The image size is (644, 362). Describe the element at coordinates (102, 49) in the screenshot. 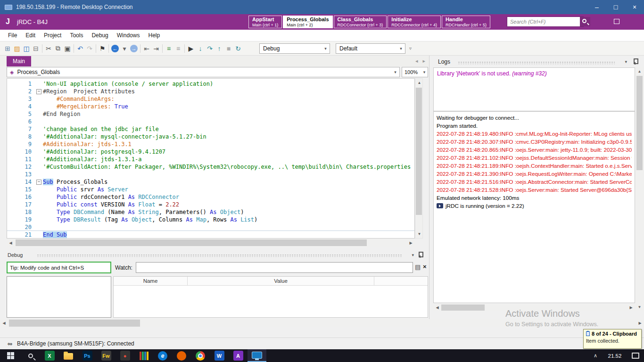

I see `bookmark-icon: ⚑` at that location.